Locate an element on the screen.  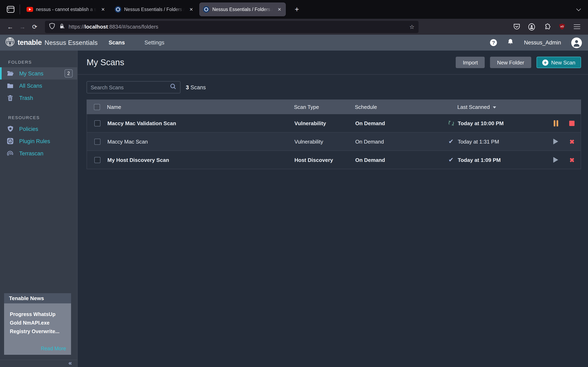
stop-scan-icon is located at coordinates (572, 123).